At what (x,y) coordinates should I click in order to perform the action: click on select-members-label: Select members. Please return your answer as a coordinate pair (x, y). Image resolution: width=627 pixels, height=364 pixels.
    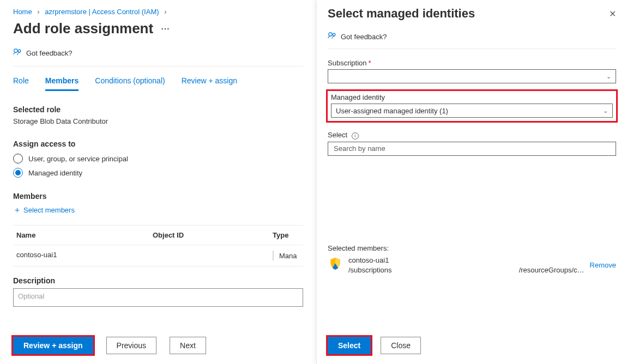
    Looking at the image, I should click on (49, 210).